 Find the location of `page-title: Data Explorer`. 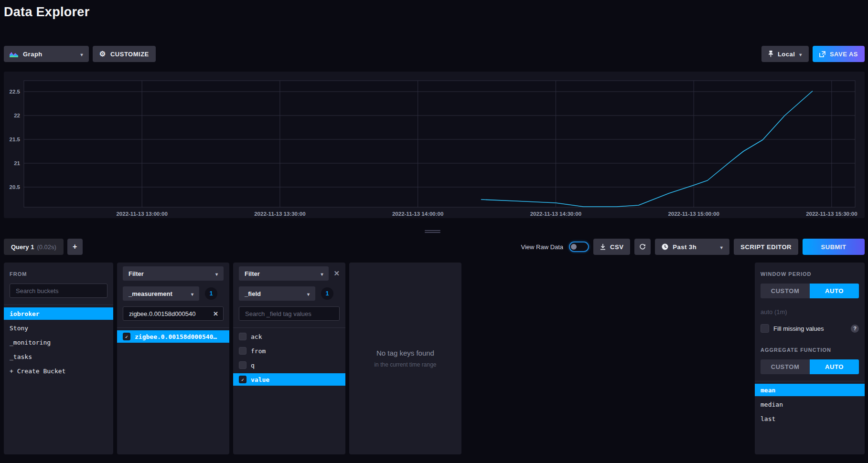

page-title: Data Explorer is located at coordinates (47, 12).